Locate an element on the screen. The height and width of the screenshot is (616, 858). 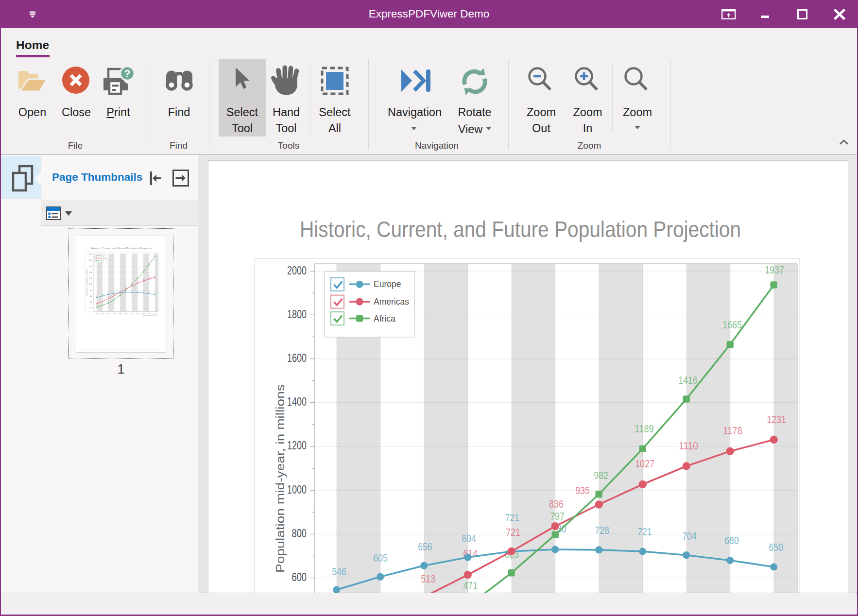
svg-text: 229 is located at coordinates (97, 306).